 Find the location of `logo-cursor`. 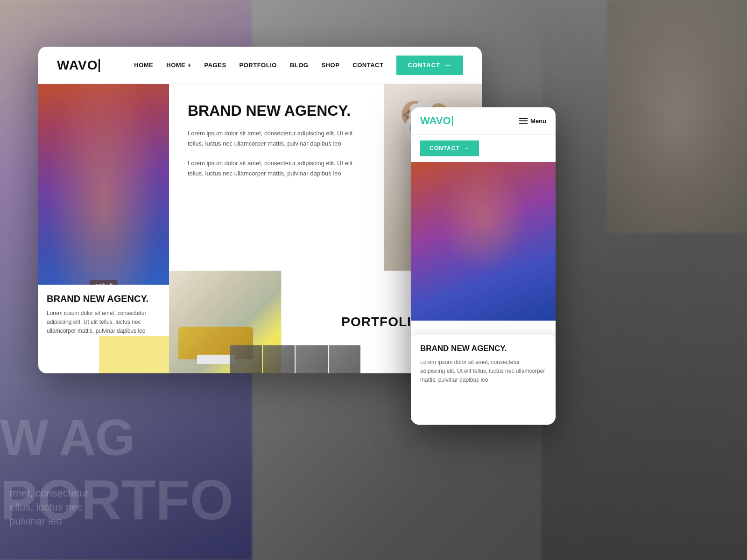

logo-cursor is located at coordinates (99, 65).